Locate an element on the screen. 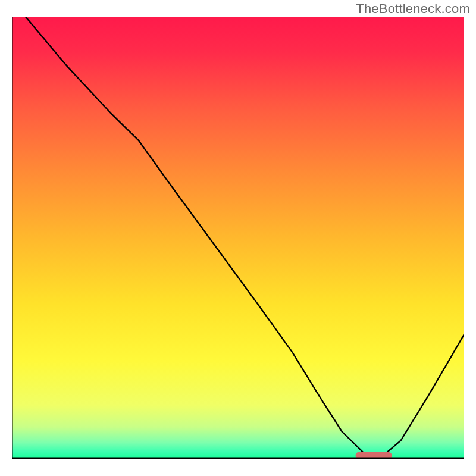 This screenshot has width=476, height=476. watermark-text: TheBottleneck.com is located at coordinates (413, 9).